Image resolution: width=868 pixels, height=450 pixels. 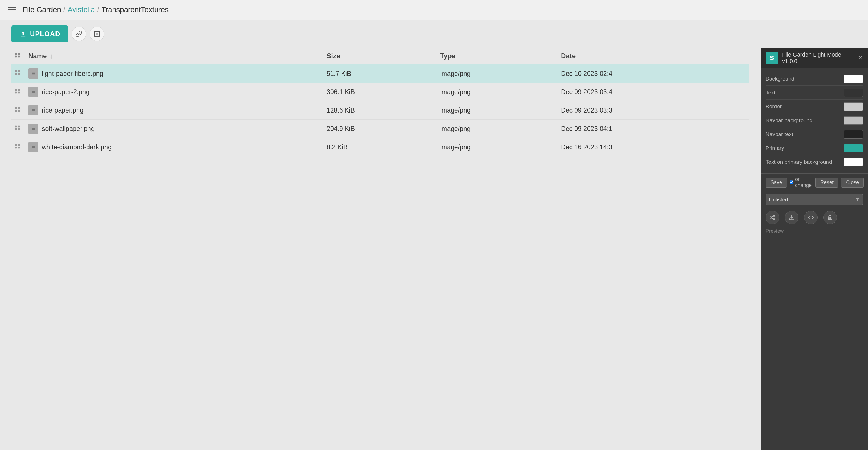 What do you see at coordinates (97, 34) in the screenshot?
I see `add-button` at bounding box center [97, 34].